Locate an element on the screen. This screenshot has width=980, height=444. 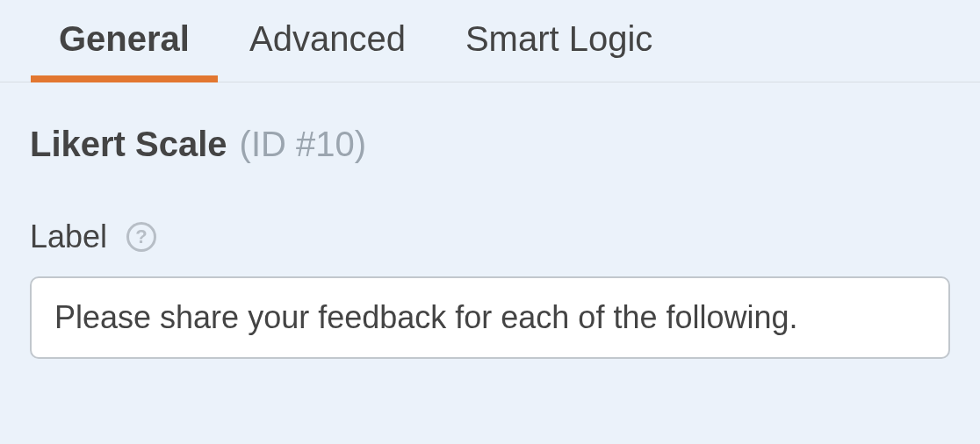
tab-smart-logic: Smart Logic is located at coordinates (558, 51).